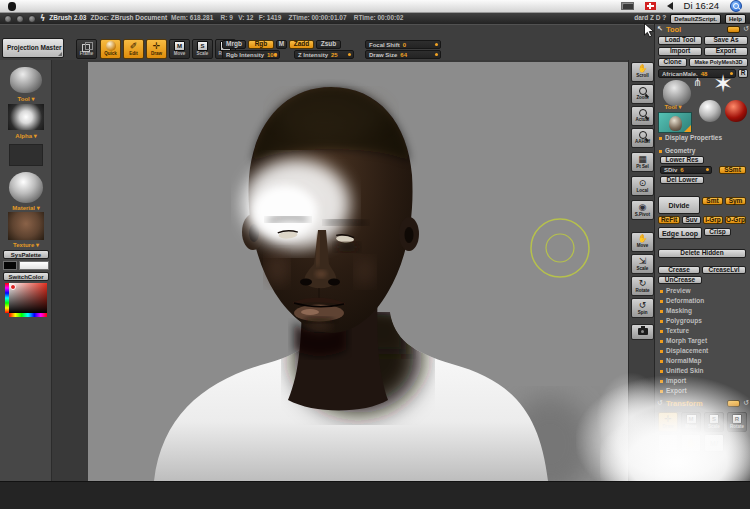 The image size is (750, 509). Describe the element at coordinates (703, 30) in the screenshot. I see `tool-palette-header: ↖ Tool ↺` at that location.